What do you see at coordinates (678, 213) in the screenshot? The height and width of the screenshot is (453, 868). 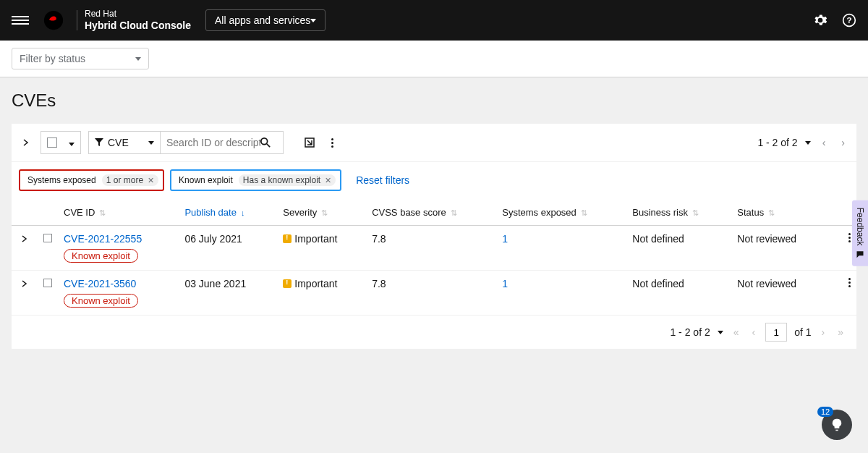 I see `col-business-risk: Business risk⇅` at bounding box center [678, 213].